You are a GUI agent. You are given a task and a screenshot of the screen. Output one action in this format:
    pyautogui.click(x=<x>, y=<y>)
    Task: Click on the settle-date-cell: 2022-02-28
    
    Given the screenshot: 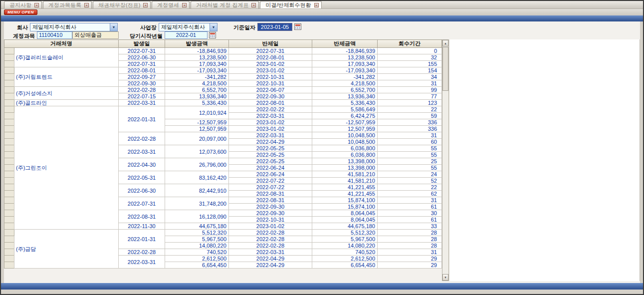 What is the action you would take?
    pyautogui.click(x=270, y=233)
    